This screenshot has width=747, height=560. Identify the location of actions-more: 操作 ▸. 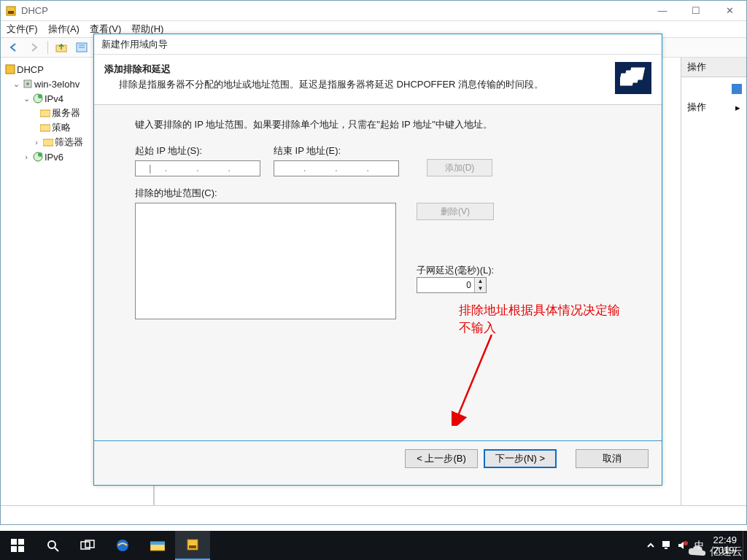
(713, 107).